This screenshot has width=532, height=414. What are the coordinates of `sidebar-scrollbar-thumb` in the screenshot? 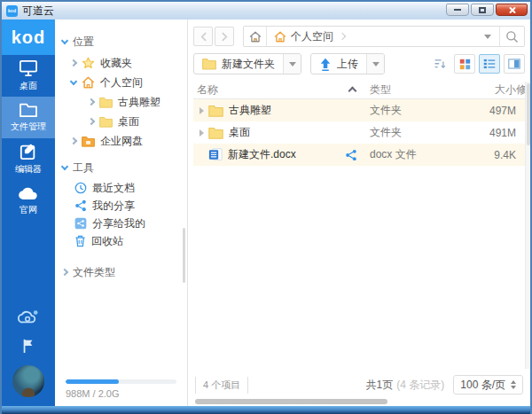 It's located at (184, 255).